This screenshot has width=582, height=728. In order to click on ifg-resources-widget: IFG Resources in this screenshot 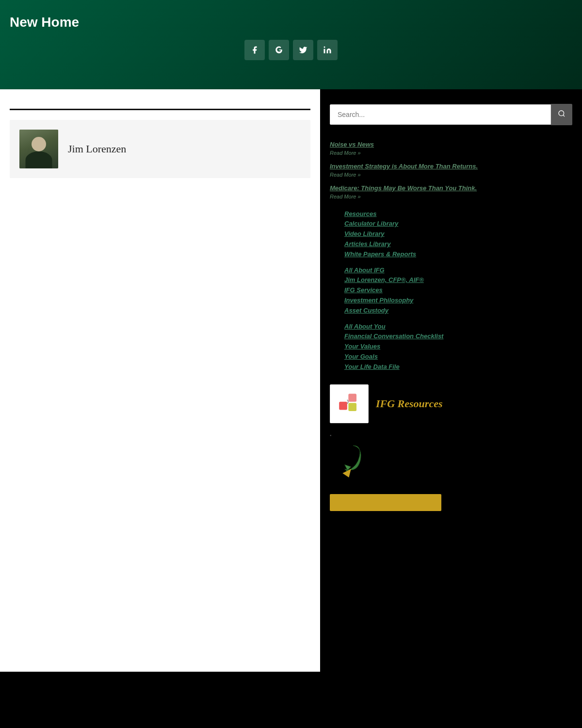, I will do `click(451, 404)`.